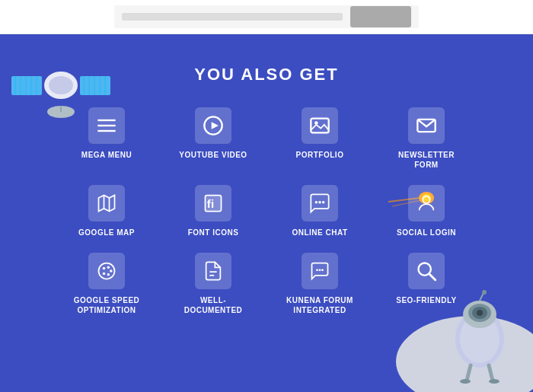 This screenshot has height=392, width=533. I want to click on icon-item-seo-friendly: SEO-FRIENDLY, so click(426, 284).